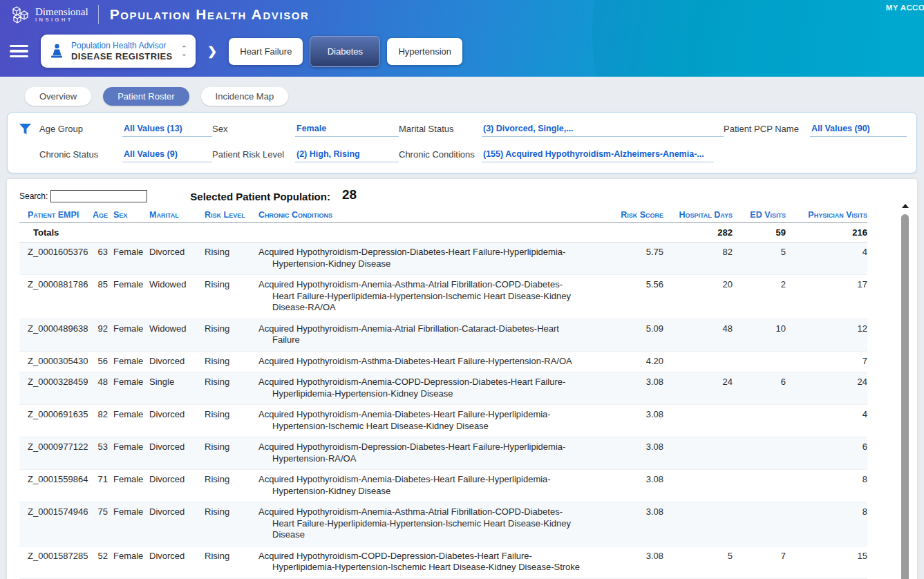 Image resolution: width=924 pixels, height=579 pixels. Describe the element at coordinates (462, 51) in the screenshot. I see `header-nav-row: Population Health Advisor DISEASE REGIST…` at that location.